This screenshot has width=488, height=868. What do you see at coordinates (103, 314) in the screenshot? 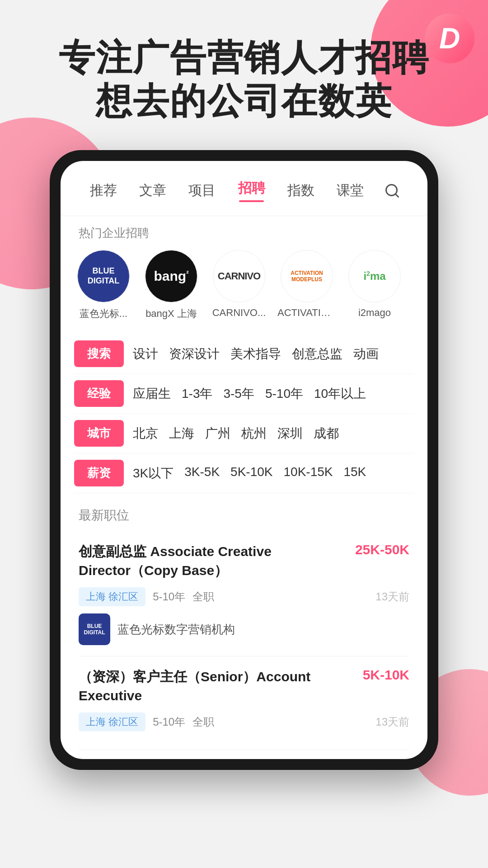
I see `company-name-bluedigital: 蓝色光标...` at bounding box center [103, 314].